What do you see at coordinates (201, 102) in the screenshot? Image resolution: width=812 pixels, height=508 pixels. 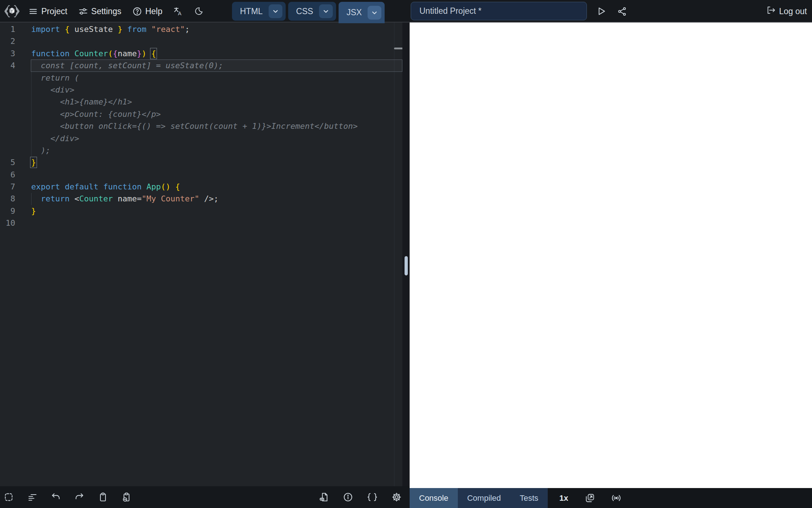 I see `code-line: <h1>{name}</h1>` at bounding box center [201, 102].